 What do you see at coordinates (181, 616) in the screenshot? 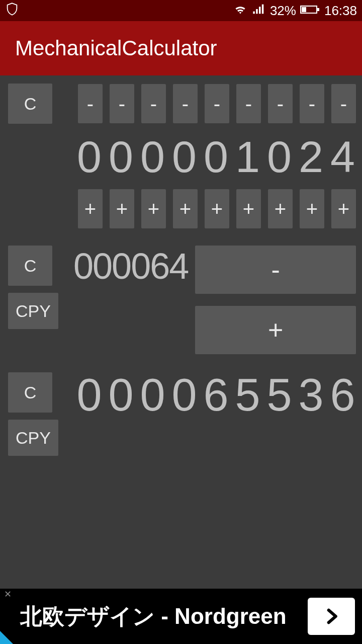
I see `ad-banner: ✕ 北欧デザイン - Nordgreen` at bounding box center [181, 616].